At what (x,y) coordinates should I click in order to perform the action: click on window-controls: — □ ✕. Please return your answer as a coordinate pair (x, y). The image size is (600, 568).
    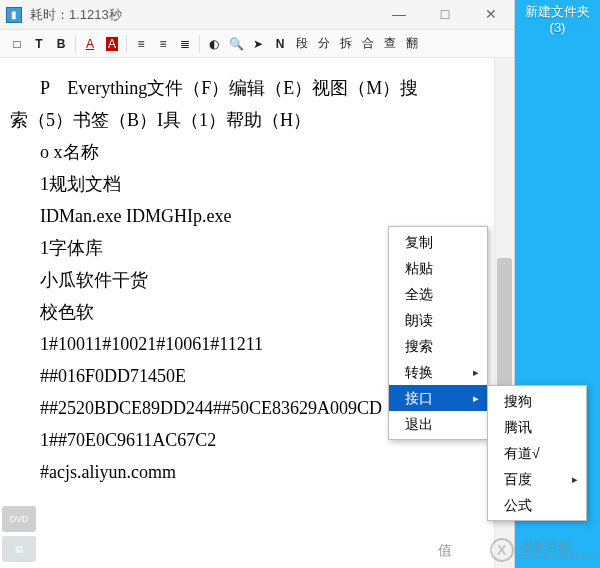
    Looking at the image, I should click on (445, 15).